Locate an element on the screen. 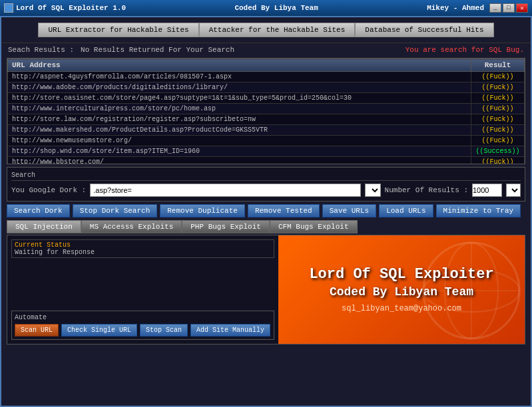  table-row: http://www.interculturalpress.com/store/… is located at coordinates (266, 109).